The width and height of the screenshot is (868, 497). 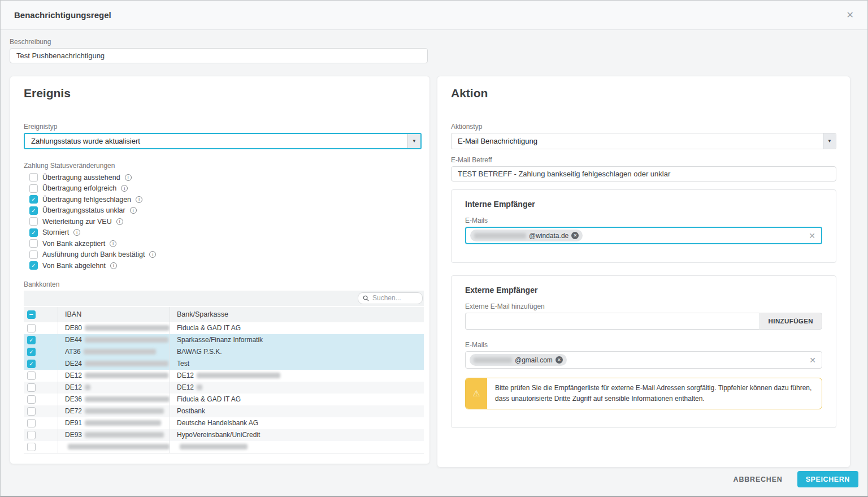 What do you see at coordinates (533, 360) in the screenshot?
I see `email-chip-domain: @gmail.com` at bounding box center [533, 360].